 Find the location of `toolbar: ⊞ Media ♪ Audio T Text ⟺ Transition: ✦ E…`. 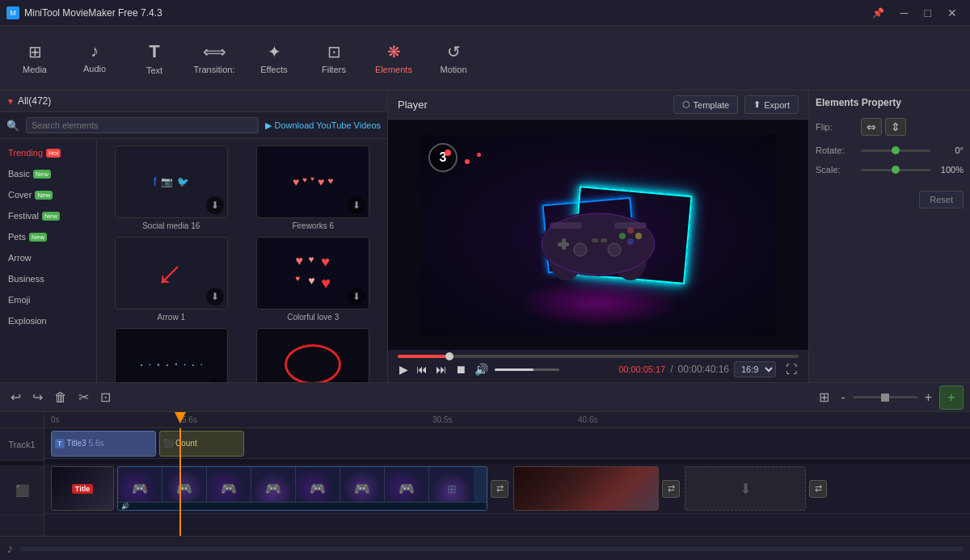

toolbar: ⊞ Media ♪ Audio T Text ⟺ Transition: ✦ E… is located at coordinates (485, 58).